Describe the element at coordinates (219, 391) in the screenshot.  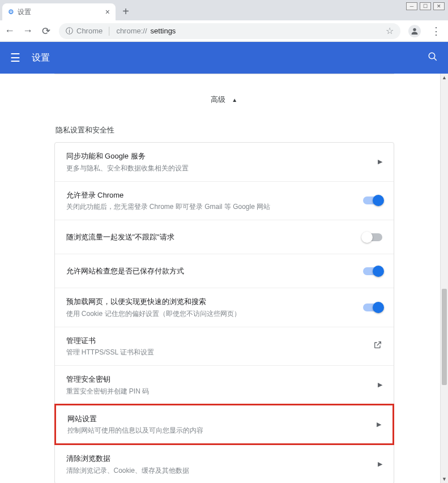
I see `row-subtitle: 重置安全密钥并创建 PIN 码` at that location.